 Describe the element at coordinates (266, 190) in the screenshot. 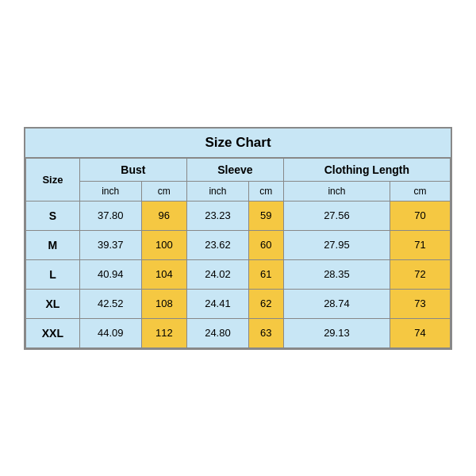

I see `sleeve-cm-header: cm` at that location.